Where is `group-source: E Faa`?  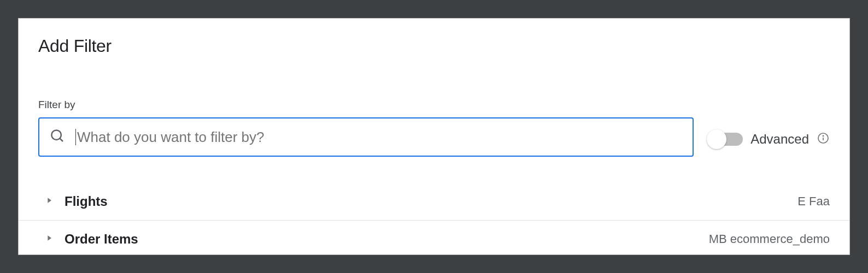 group-source: E Faa is located at coordinates (813, 201).